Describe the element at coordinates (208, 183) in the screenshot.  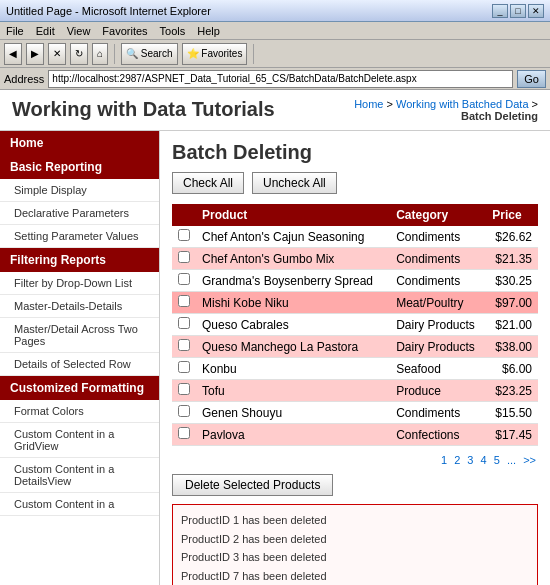
I see `check-all-button: Check All` at that location.